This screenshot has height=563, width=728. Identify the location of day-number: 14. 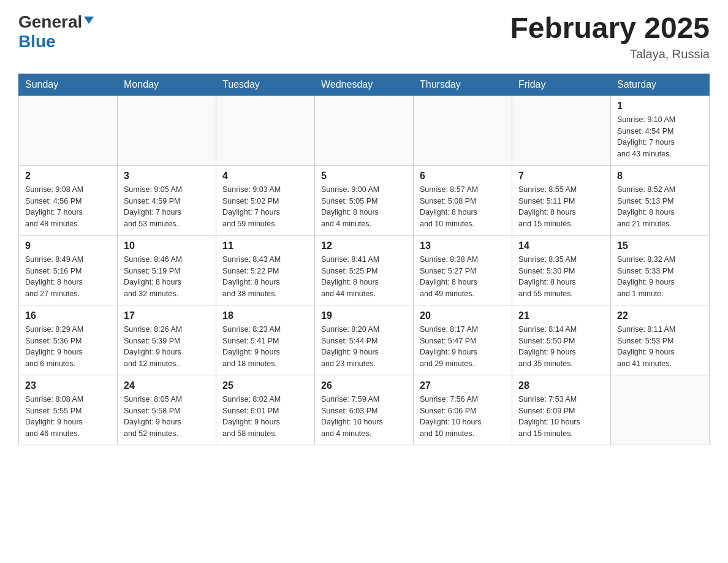
(561, 246).